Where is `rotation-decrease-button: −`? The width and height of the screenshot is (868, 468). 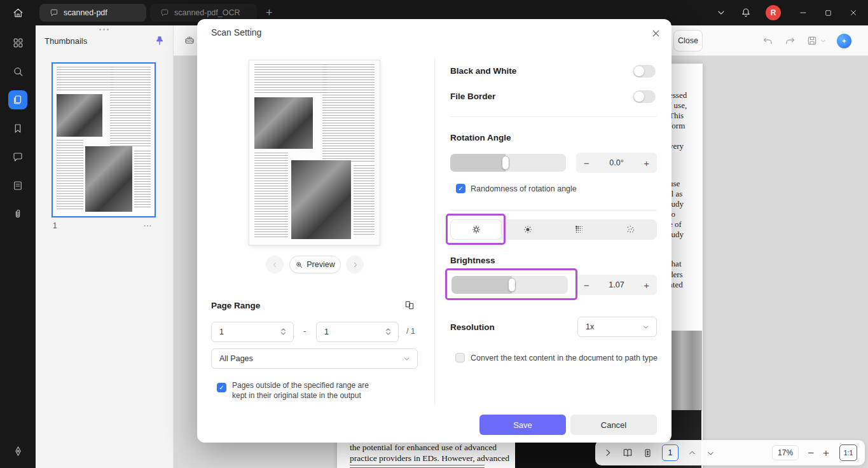 rotation-decrease-button: − is located at coordinates (586, 163).